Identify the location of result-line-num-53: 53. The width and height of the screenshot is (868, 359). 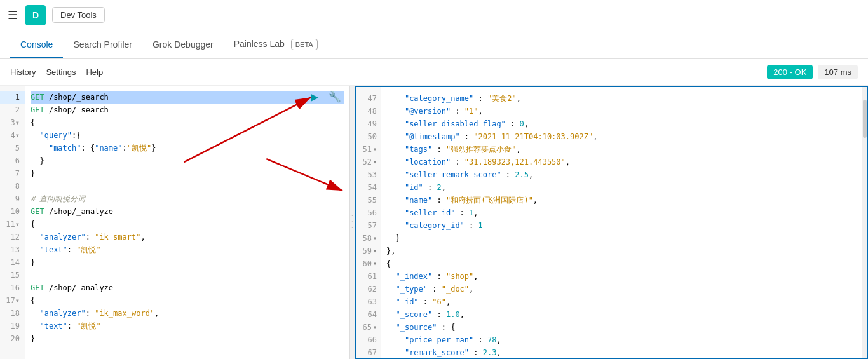
(369, 175).